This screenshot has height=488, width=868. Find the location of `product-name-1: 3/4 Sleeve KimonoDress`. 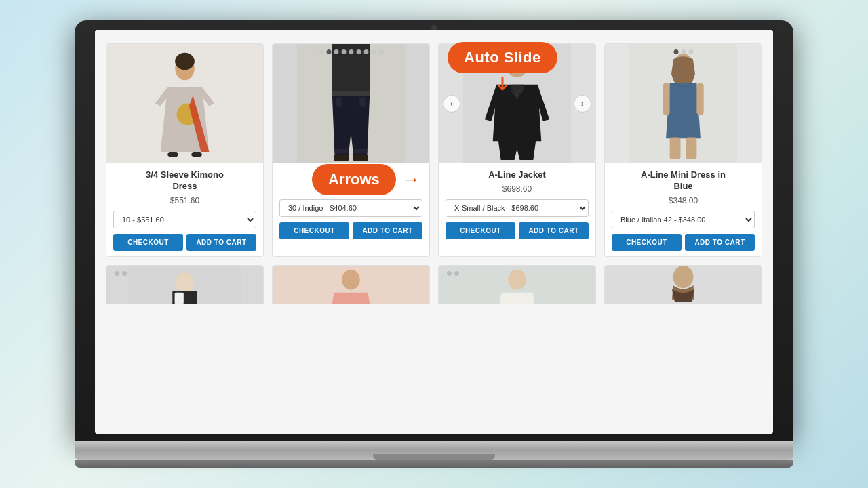

product-name-1: 3/4 Sleeve KimonoDress is located at coordinates (184, 181).